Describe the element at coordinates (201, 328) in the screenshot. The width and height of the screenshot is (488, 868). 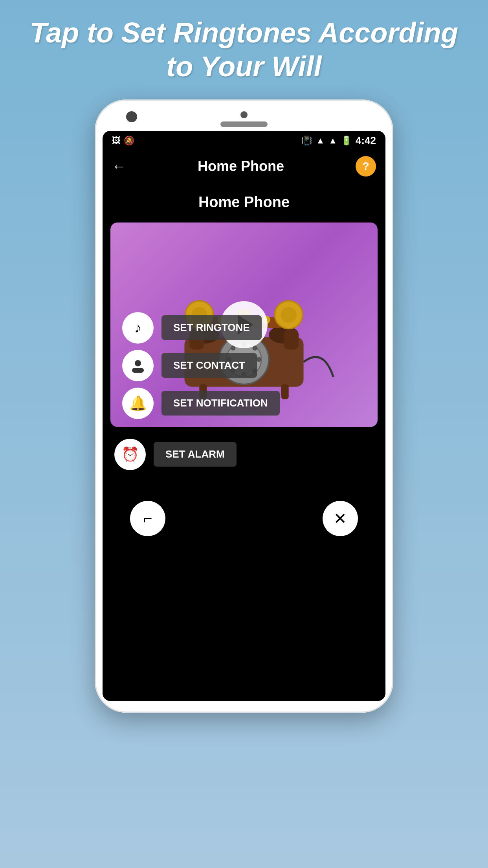
I see `set-ringtone-row: ♪ SET RINGTONE` at that location.